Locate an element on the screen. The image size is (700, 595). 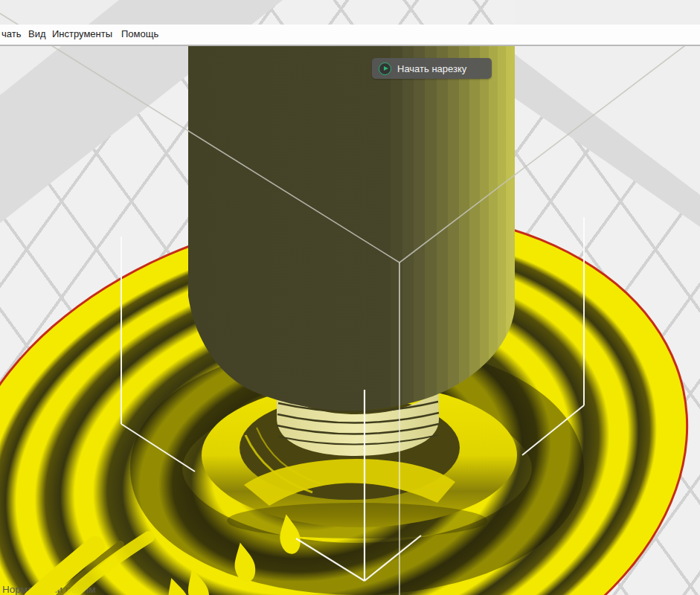
menu-item-tools: Инструменты is located at coordinates (82, 34).